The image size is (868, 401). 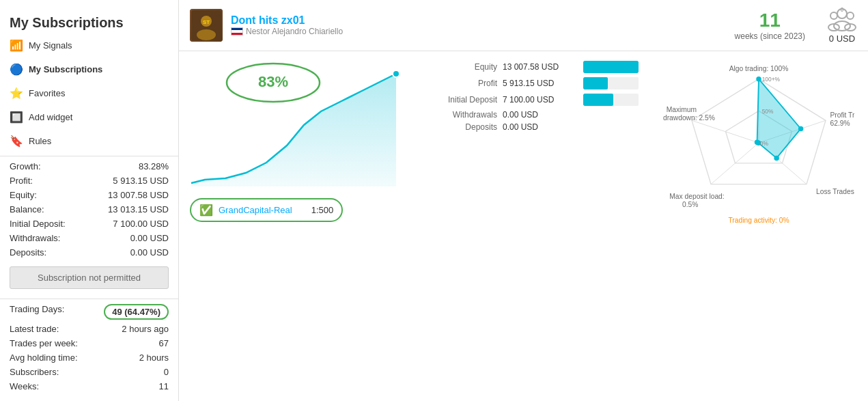 I want to click on stat-row: Equity:13 007.58 USD, so click(x=89, y=195).